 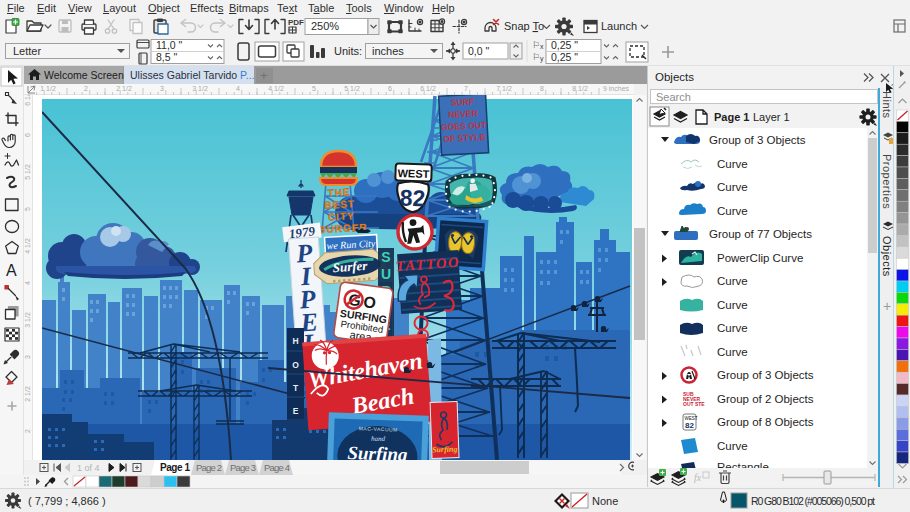 I want to click on svg-text: 1 1/2, so click(x=48, y=88).